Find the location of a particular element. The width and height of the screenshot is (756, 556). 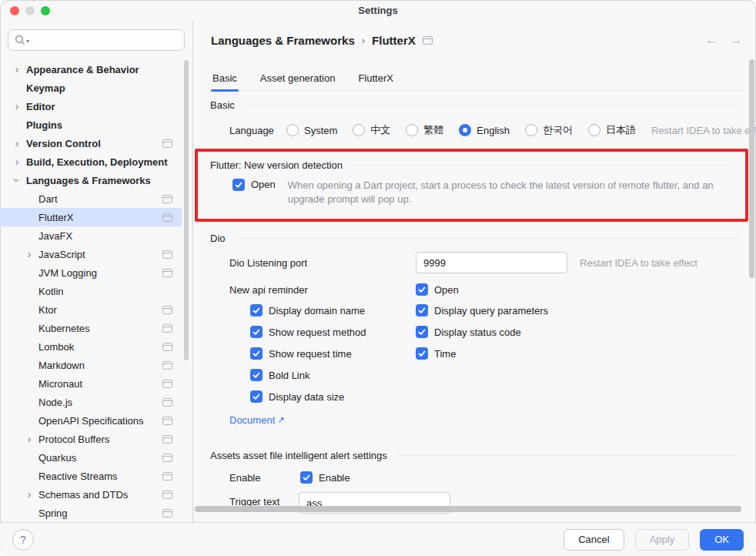

search-history-caret-icon: ▾ is located at coordinates (28, 42).